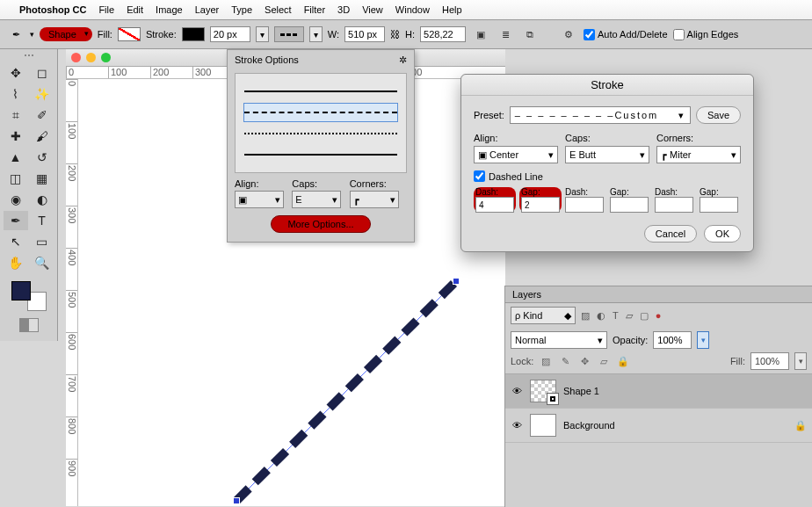  What do you see at coordinates (66, 34) in the screenshot?
I see `tool-mode-select: Shape` at bounding box center [66, 34].